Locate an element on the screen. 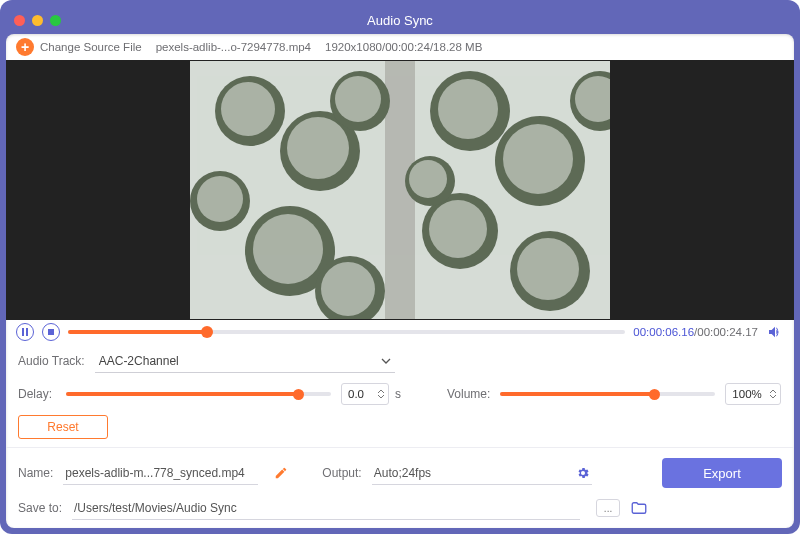 The image size is (800, 534). delay-value: 0.0 is located at coordinates (356, 394).